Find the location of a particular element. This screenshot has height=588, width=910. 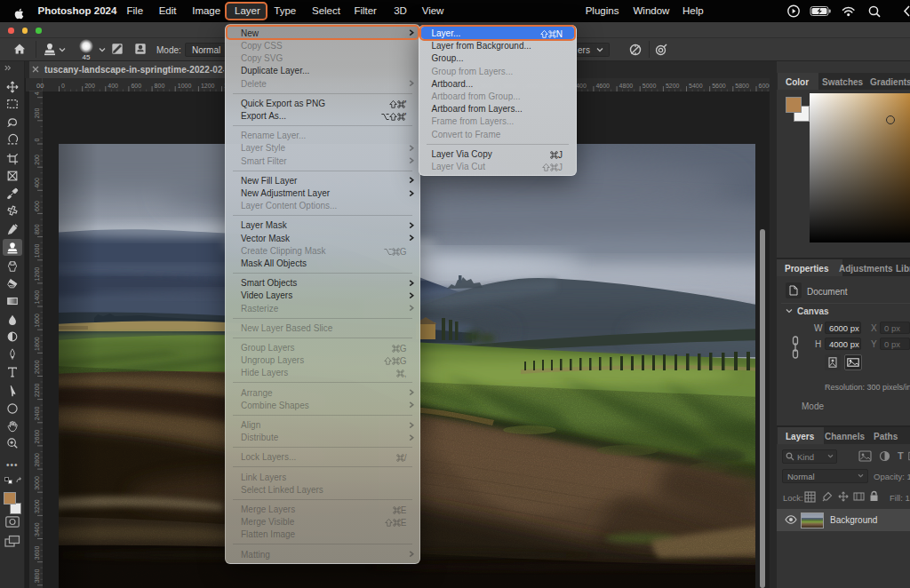

svg-text: 2600 is located at coordinates (37, 437).